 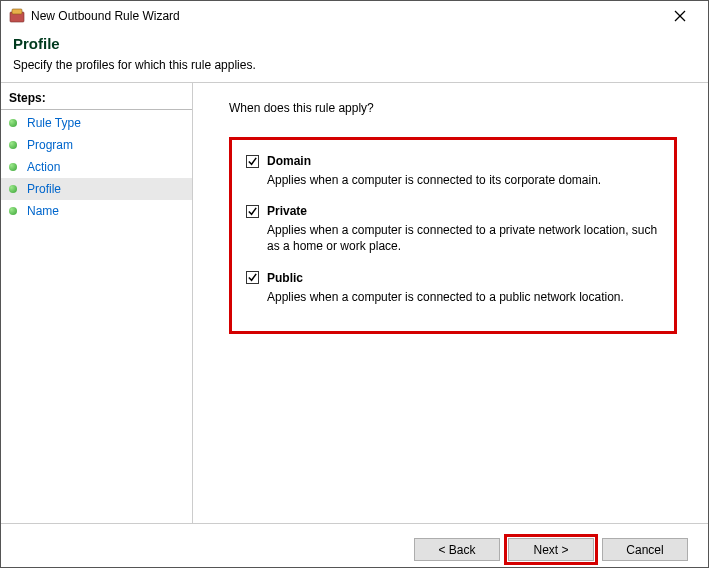 I want to click on wizard-footer: < Back Next > Cancel, so click(x=354, y=546).